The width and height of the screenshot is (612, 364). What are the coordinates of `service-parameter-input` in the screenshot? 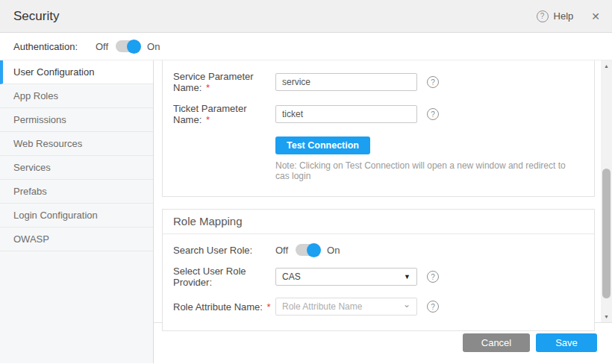 It's located at (346, 82).